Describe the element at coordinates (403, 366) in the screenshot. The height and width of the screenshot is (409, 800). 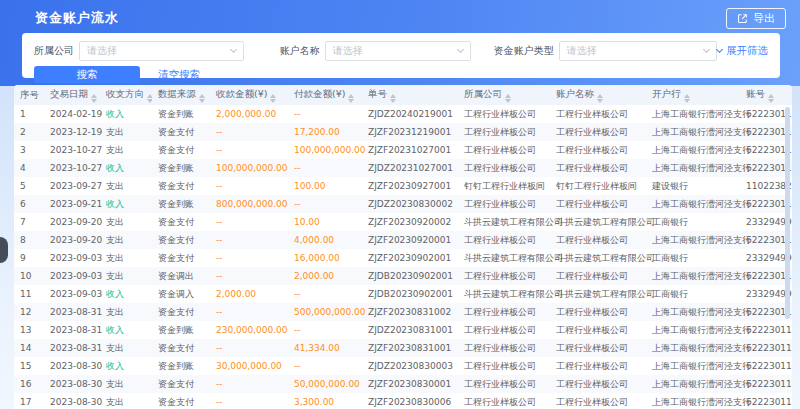
I see `table-row: 152023-08-30收入资金到账30,000,000.00--ZJDZ202…` at that location.